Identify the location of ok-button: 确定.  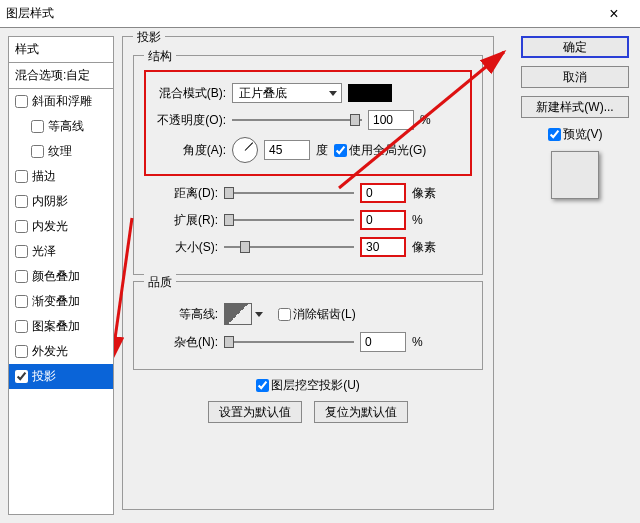
(575, 47).